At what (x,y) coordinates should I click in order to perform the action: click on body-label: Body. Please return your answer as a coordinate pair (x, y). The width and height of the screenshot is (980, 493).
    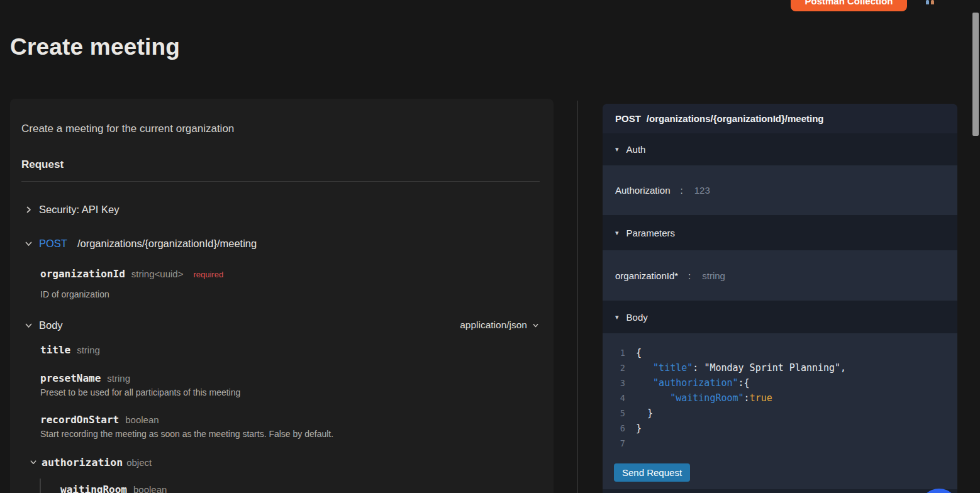
    Looking at the image, I should click on (51, 326).